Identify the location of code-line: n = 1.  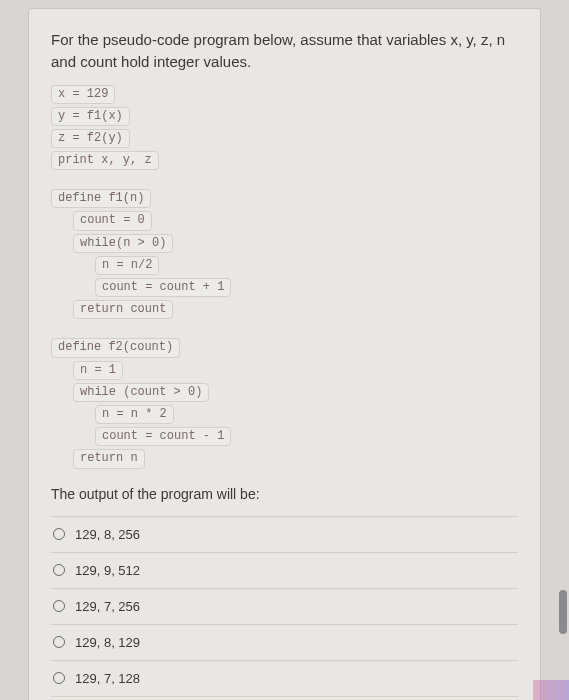
(98, 370).